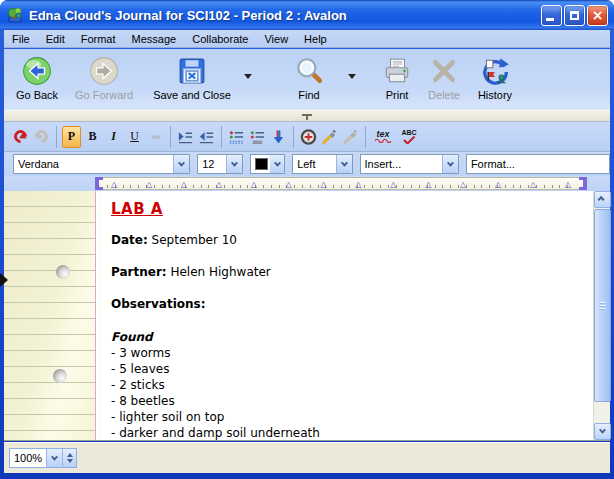 The image size is (614, 479). Describe the element at coordinates (341, 184) in the screenshot. I see `ruler-tabs: △△△△△△△△△△△△△△` at that location.